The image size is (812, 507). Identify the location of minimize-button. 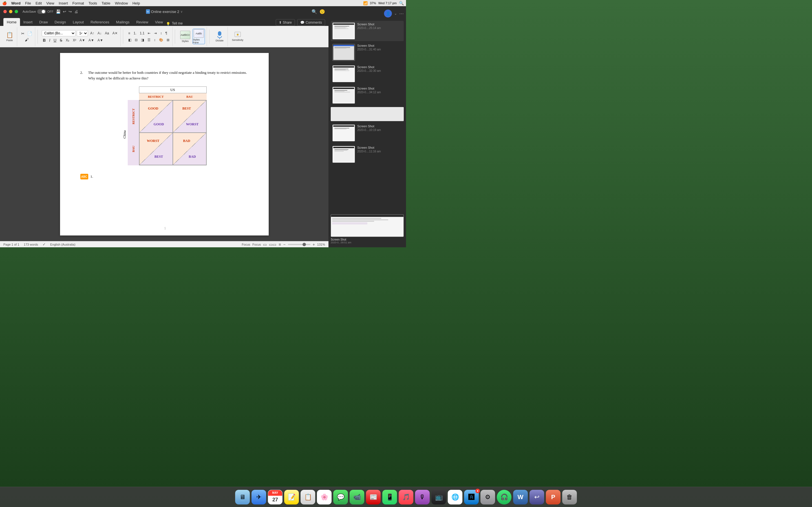
(11, 11).